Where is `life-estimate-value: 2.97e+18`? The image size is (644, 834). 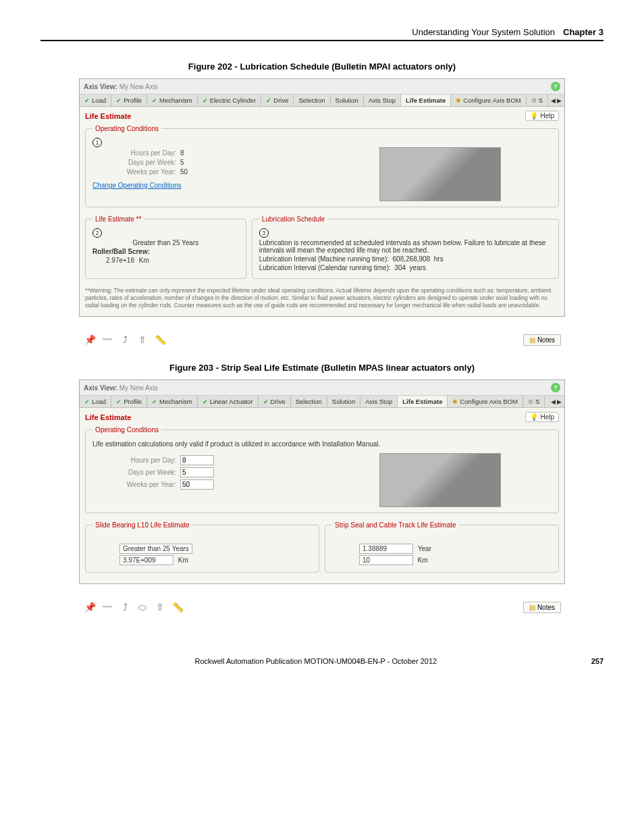
life-estimate-value: 2.97e+18 is located at coordinates (120, 261).